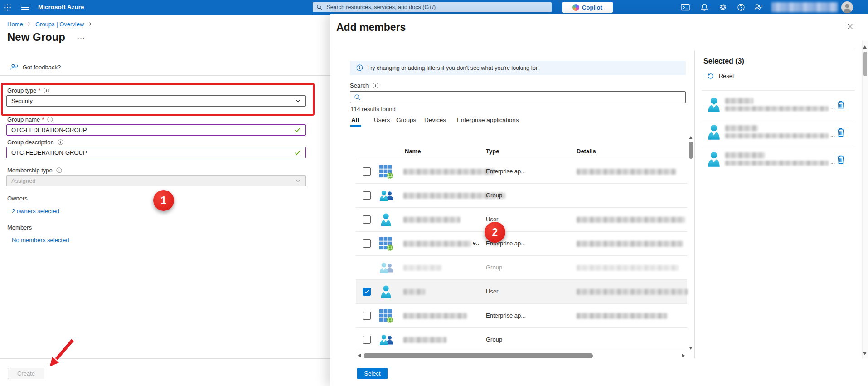 Image resolution: width=868 pixels, height=386 pixels. I want to click on global-search-input, so click(437, 7).